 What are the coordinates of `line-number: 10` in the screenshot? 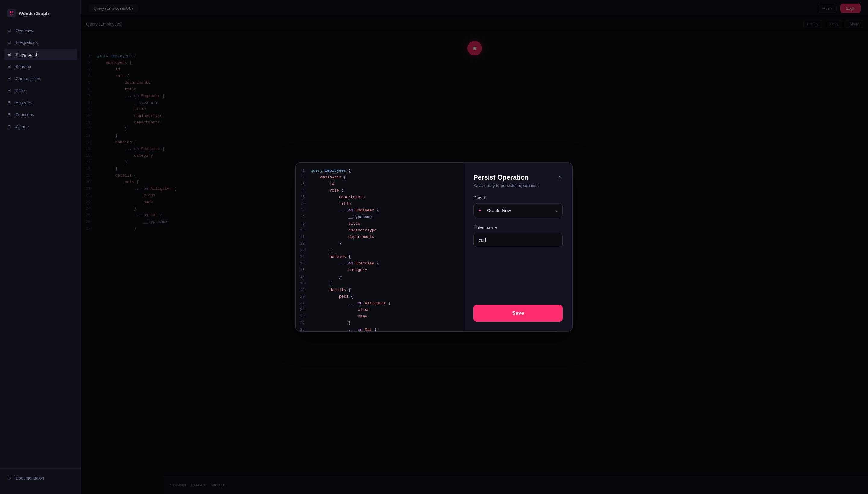 It's located at (303, 230).